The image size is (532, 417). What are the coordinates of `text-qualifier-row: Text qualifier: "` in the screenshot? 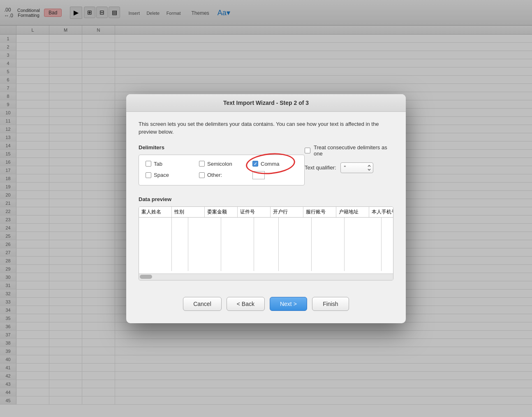 It's located at (349, 168).